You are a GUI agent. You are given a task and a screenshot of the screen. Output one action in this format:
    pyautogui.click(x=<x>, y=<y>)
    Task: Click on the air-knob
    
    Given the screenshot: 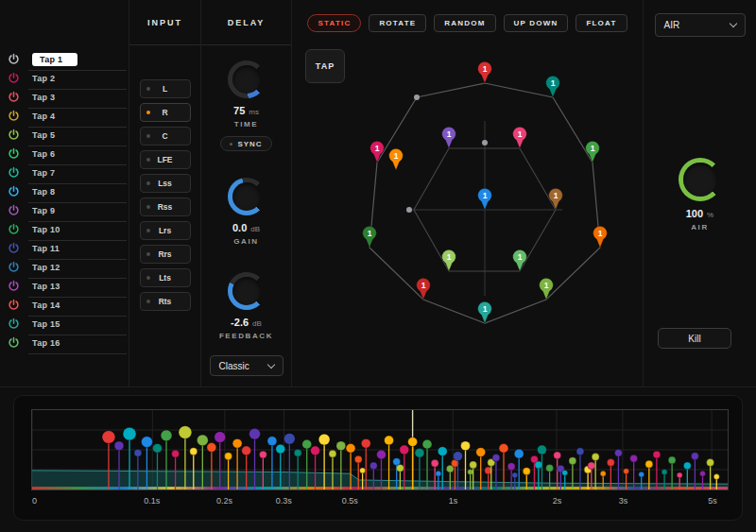 What is the action you would take?
    pyautogui.click(x=700, y=180)
    